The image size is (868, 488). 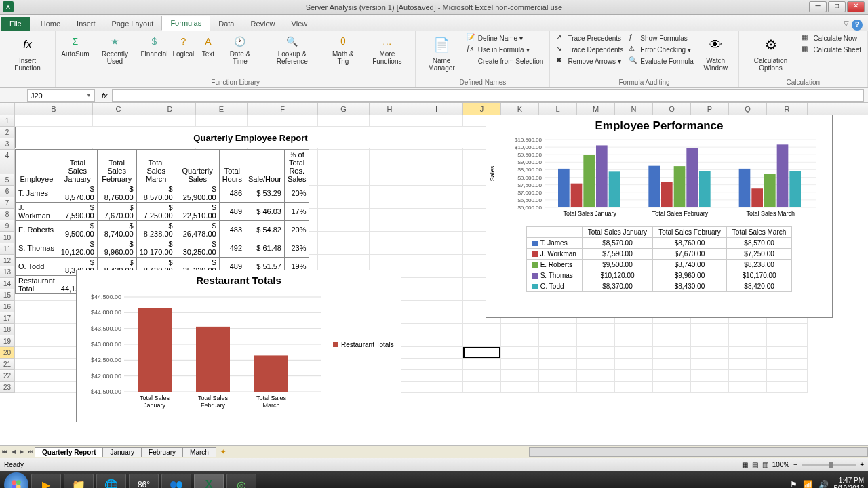 I want to click on col-head-M: M, so click(x=596, y=108).